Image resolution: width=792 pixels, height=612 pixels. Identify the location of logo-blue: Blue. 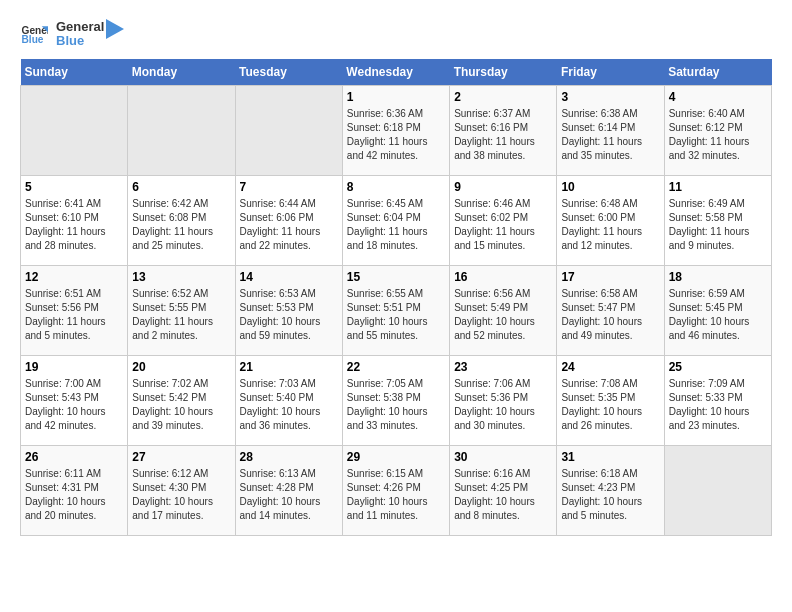
(80, 41).